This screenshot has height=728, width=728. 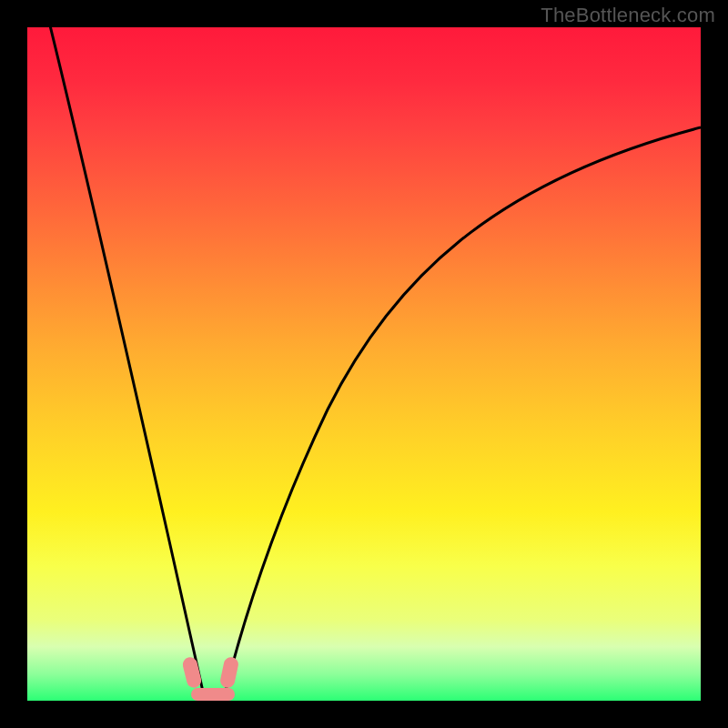 I want to click on watermark-text: TheBottleneck.com, so click(x=628, y=15).